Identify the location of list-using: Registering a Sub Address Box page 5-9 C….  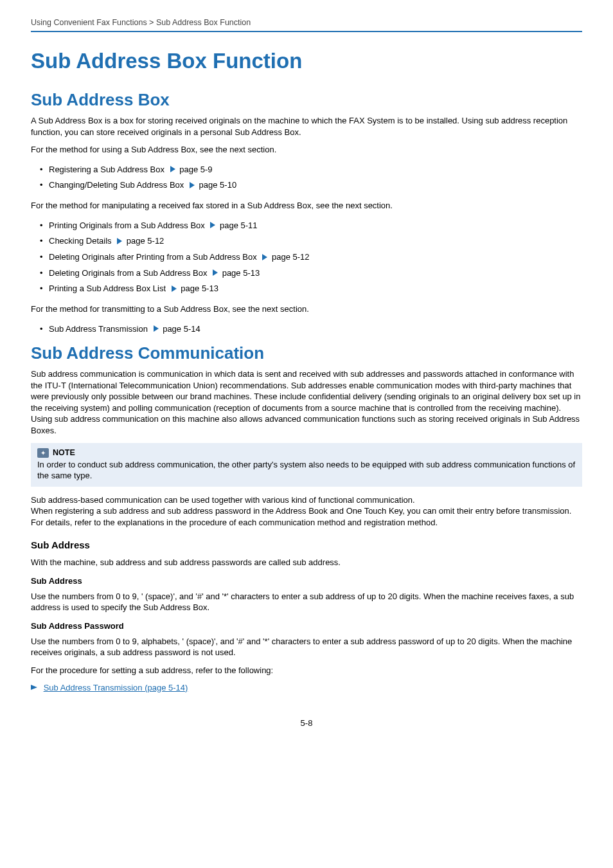
(311, 177).